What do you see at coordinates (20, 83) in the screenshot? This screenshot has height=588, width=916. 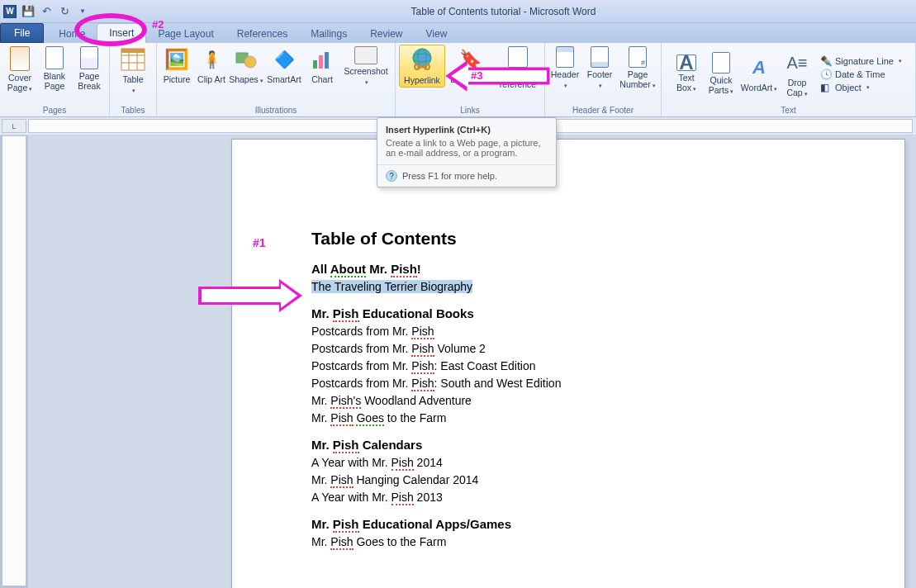 I see `cover-page-label: Cover Page` at bounding box center [20, 83].